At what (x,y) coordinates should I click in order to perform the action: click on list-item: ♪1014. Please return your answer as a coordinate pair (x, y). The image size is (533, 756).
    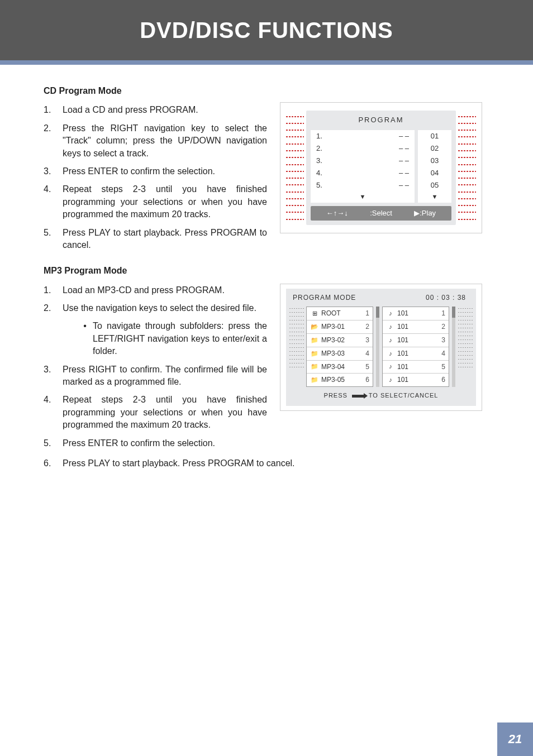
    Looking at the image, I should click on (416, 354).